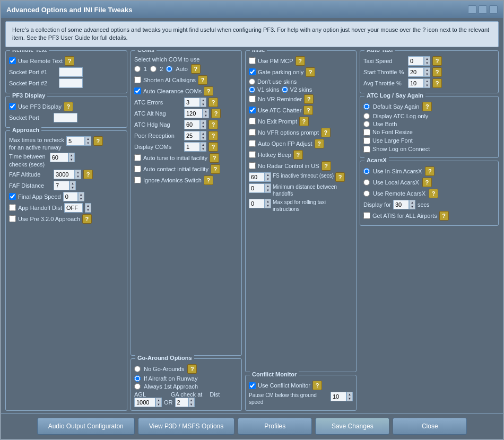 The height and width of the screenshot is (440, 504). What do you see at coordinates (275, 426) in the screenshot?
I see `profiles-button: Profiles` at bounding box center [275, 426].